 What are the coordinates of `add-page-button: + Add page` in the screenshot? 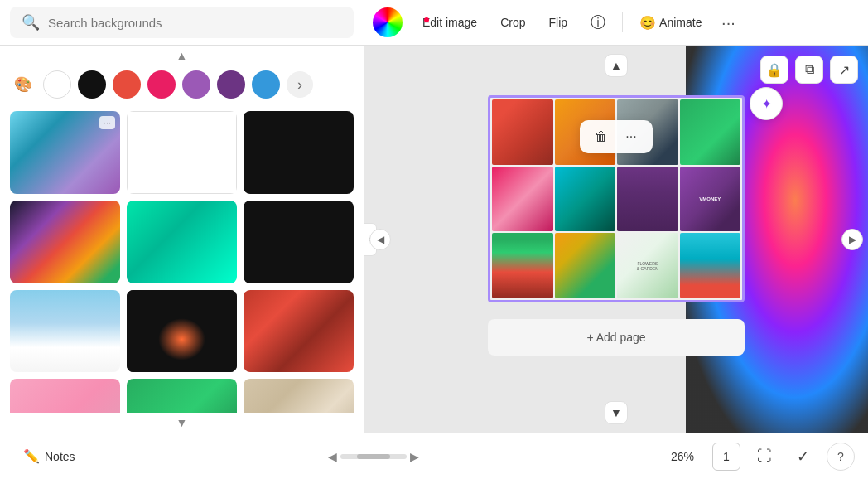 It's located at (616, 337).